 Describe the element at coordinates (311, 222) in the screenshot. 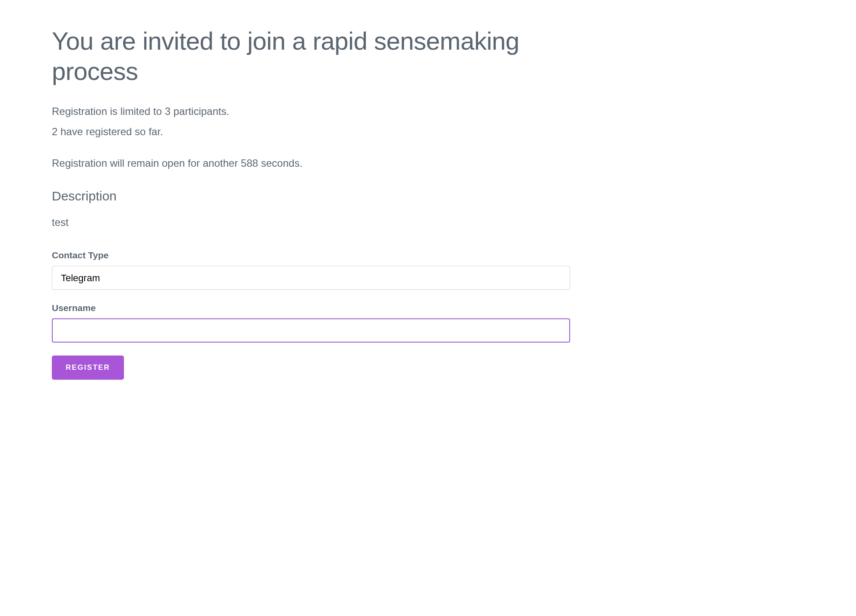

I see `description-body: test` at that location.